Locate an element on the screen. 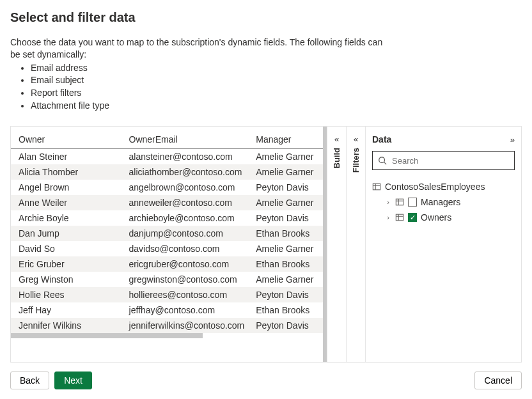 The width and height of the screenshot is (532, 399). cell-email: archieboyle@contoso.com is located at coordinates (185, 218).